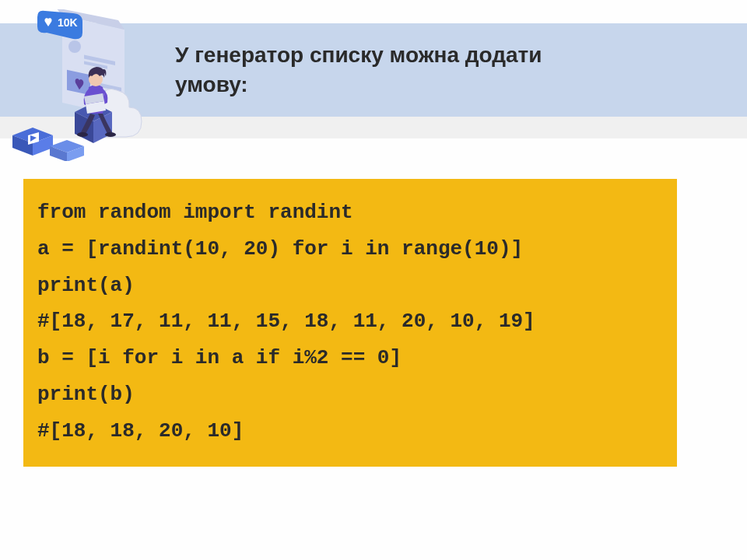 This screenshot has height=560, width=747. What do you see at coordinates (350, 395) in the screenshot?
I see `code-line: print(b)` at bounding box center [350, 395].